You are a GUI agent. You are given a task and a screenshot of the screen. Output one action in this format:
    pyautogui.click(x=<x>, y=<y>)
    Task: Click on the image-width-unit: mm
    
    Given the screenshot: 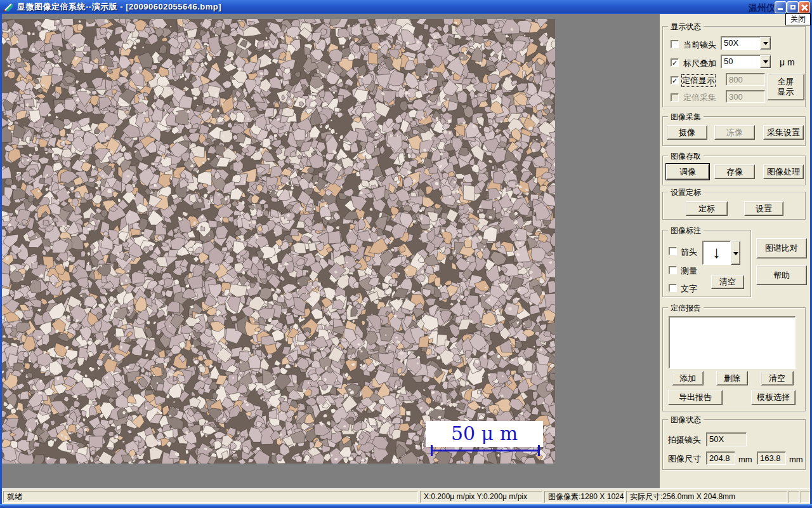 What is the action you would take?
    pyautogui.click(x=745, y=460)
    